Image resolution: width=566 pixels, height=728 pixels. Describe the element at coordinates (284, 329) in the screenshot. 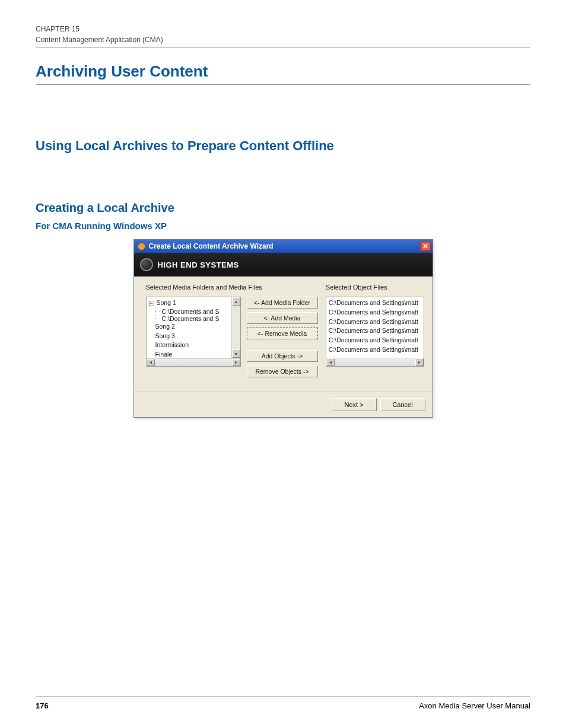

I see `wizard-dialog: Create Local Content Archive Wizard ✕ HI…` at that location.